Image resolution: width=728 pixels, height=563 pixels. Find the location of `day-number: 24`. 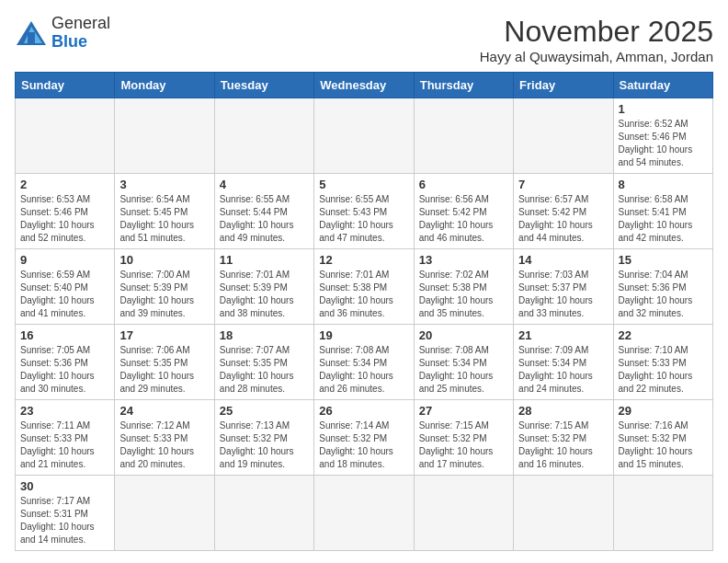

day-number: 24 is located at coordinates (164, 410).